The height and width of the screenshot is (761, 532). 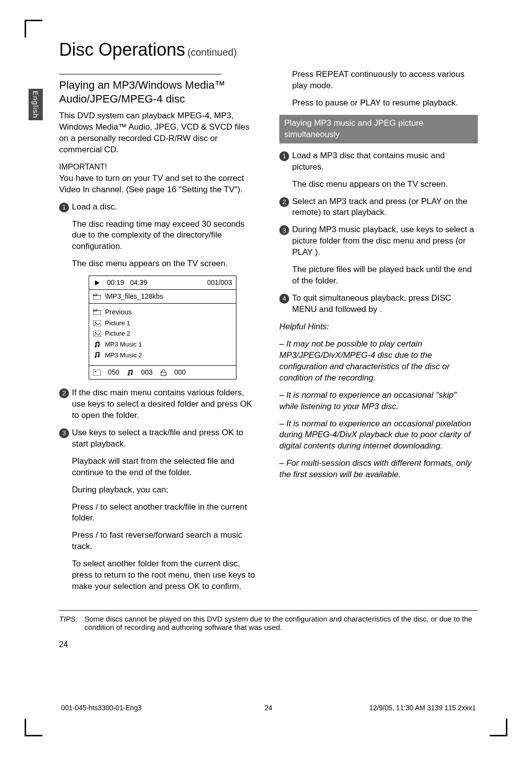 What do you see at coordinates (159, 207) in the screenshot?
I see `step-1: 1 Load a disc.` at bounding box center [159, 207].